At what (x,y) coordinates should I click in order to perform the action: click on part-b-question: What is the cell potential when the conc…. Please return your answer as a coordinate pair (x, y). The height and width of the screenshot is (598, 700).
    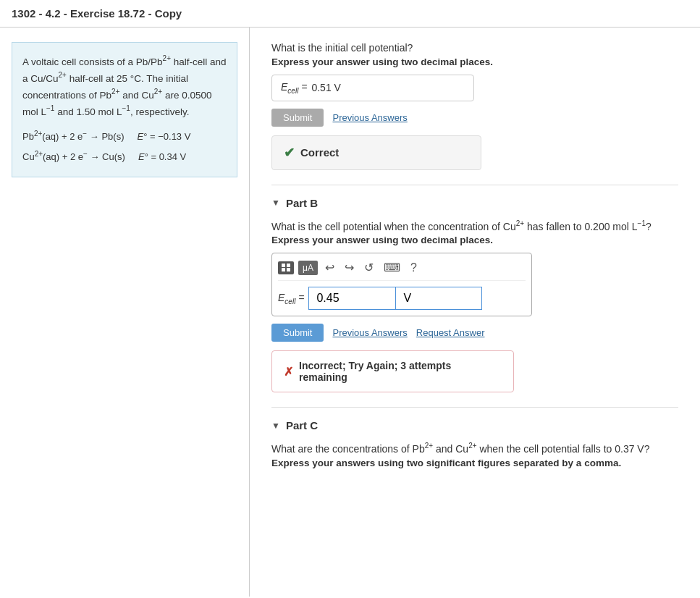
    Looking at the image, I should click on (475, 226).